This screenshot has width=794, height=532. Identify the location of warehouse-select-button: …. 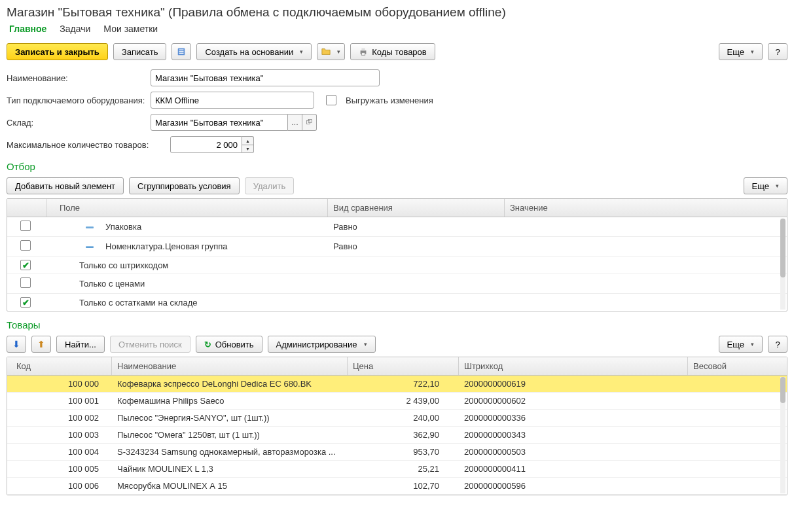
(295, 122).